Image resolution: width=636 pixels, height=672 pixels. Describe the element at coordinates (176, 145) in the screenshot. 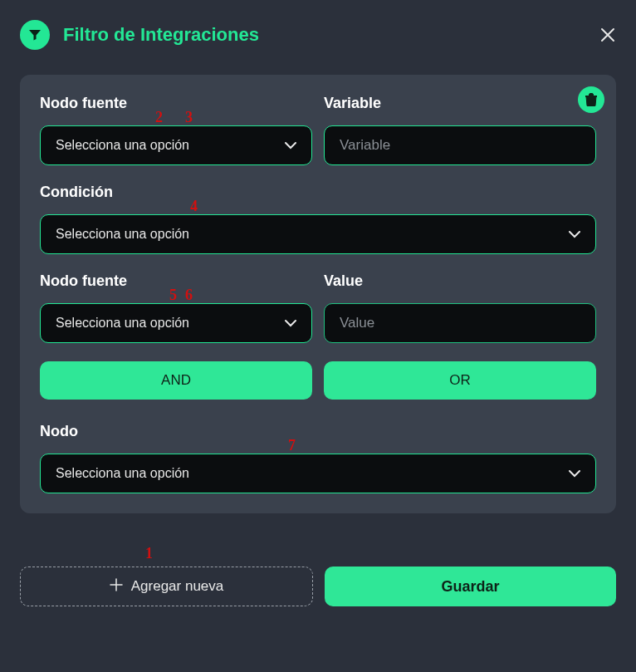

I see `select-source-node-1: Selecciona una opción` at that location.